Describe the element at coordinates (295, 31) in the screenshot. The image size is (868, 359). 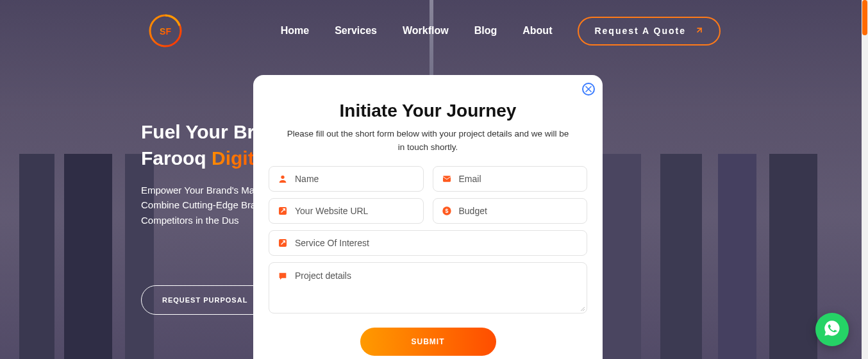
I see `nav-home: Home` at that location.